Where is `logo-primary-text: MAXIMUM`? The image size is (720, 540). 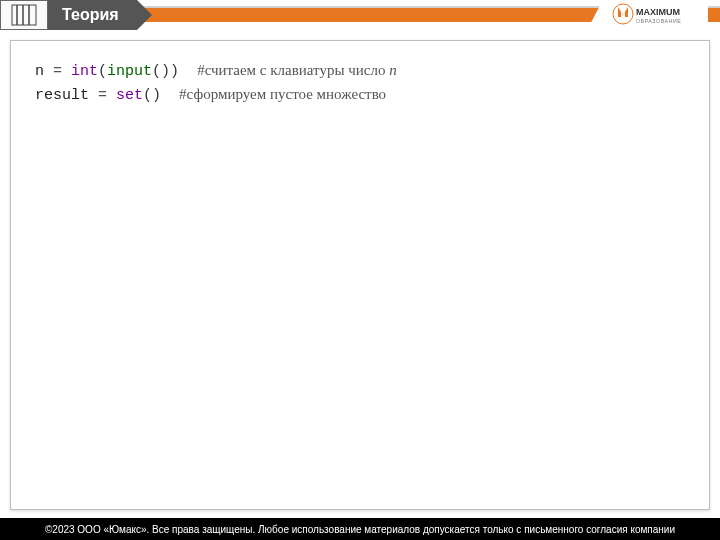
logo-primary-text: MAXIMUM is located at coordinates (658, 12).